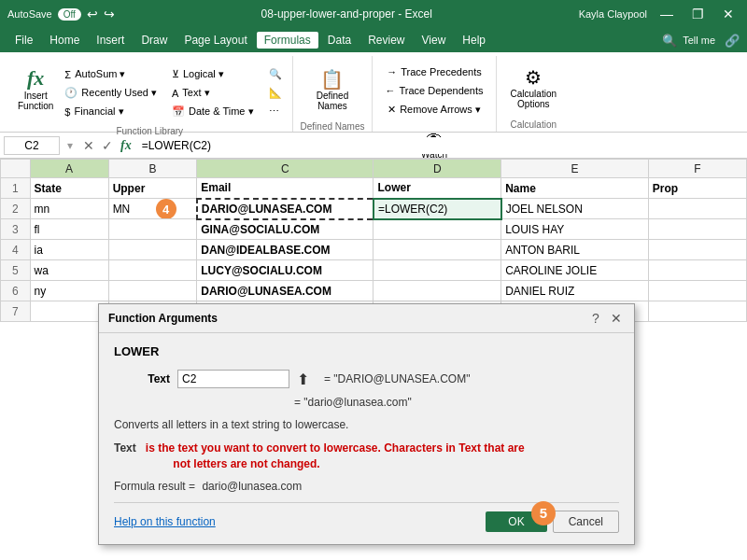  What do you see at coordinates (697, 169) in the screenshot?
I see `col-header-f: F` at bounding box center [697, 169].